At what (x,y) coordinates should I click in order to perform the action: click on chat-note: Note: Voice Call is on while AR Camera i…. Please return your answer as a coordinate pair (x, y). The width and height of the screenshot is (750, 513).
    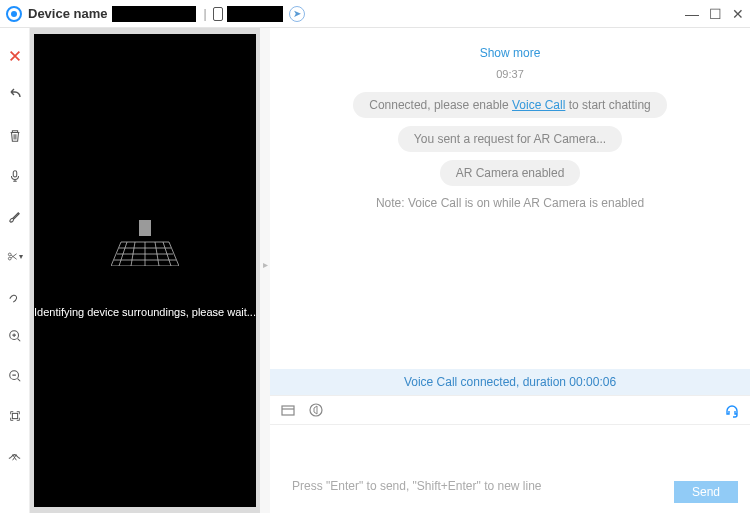
    Looking at the image, I should click on (510, 203).